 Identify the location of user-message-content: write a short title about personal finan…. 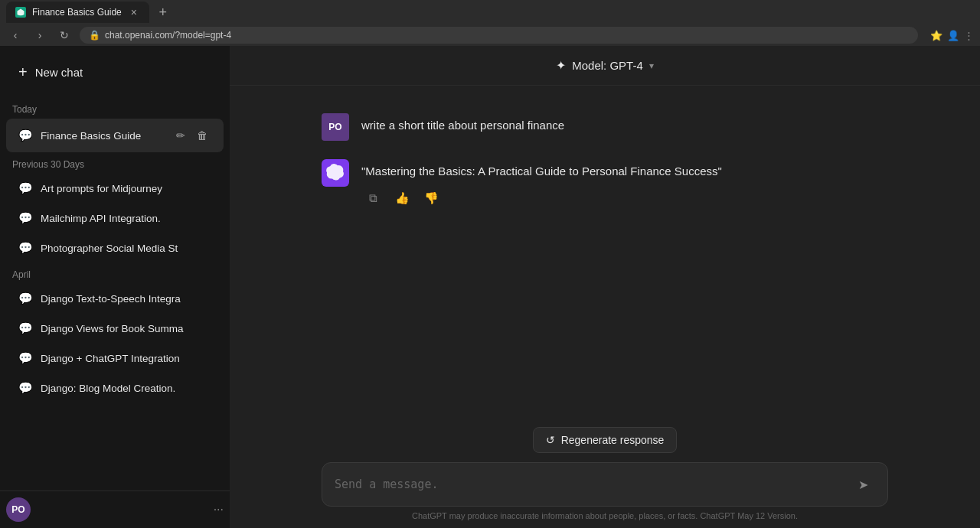
(625, 127).